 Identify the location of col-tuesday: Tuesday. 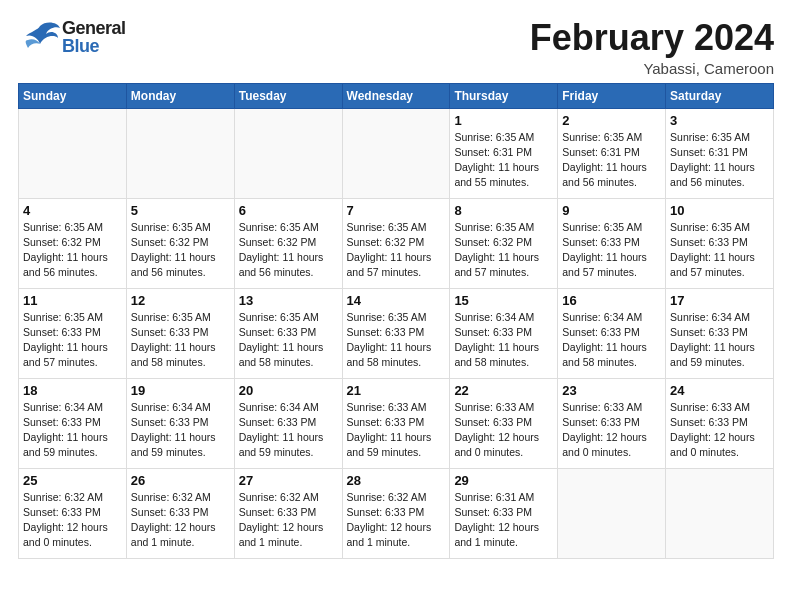
(288, 96).